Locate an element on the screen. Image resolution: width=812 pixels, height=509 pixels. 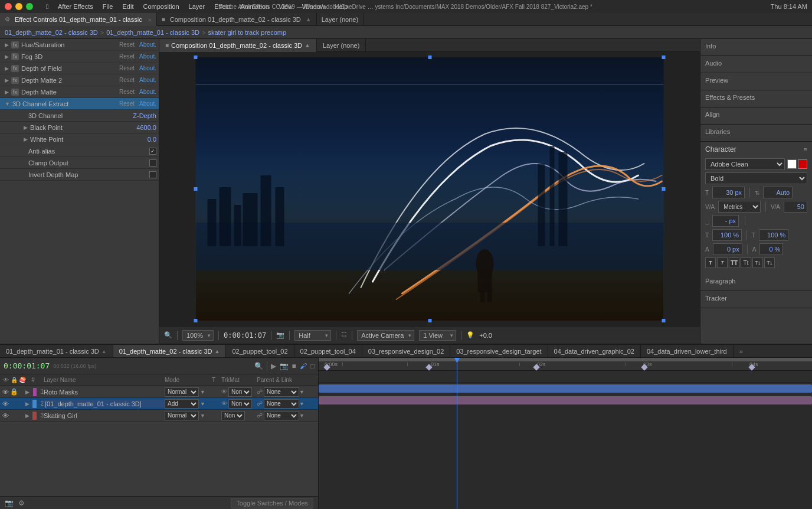
work-area-bar is located at coordinates (565, 360).